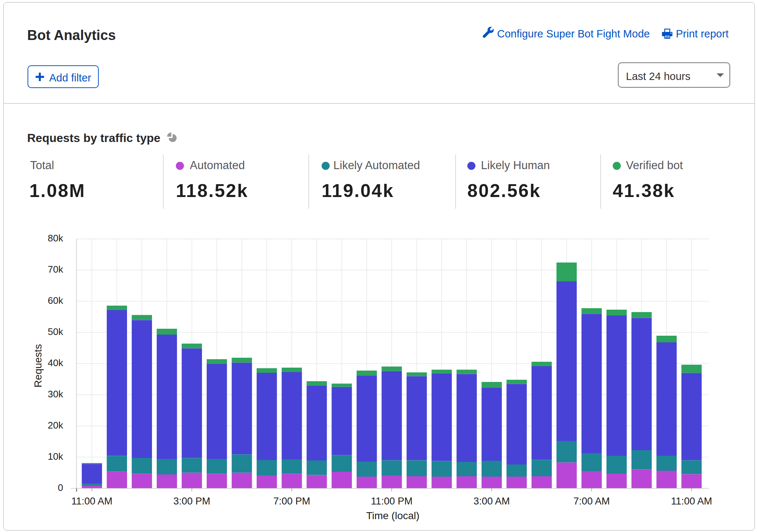 Image resolution: width=757 pixels, height=532 pixels. Describe the element at coordinates (56, 456) in the screenshot. I see `svg-text: 10k` at that location.